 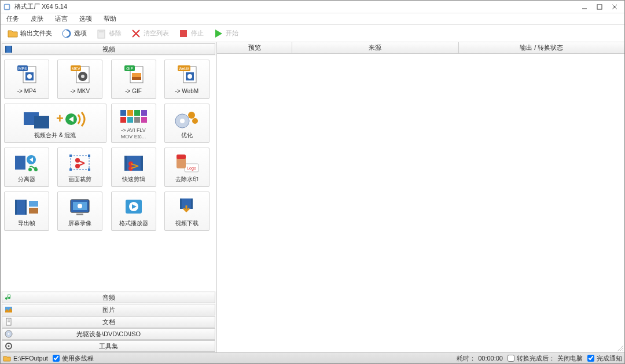 What do you see at coordinates (30, 34) in the screenshot?
I see `output-folder-button: 输出文件夹` at bounding box center [30, 34].